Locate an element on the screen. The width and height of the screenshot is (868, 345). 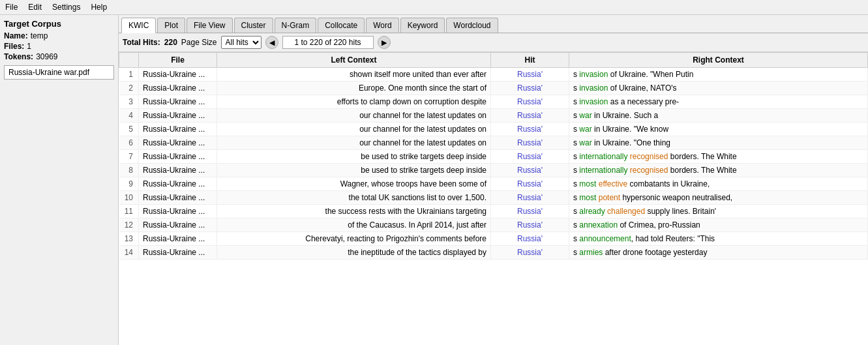
row-left-context: Cherevatyi, reacting to Prigozhin's comm… is located at coordinates (354, 239).